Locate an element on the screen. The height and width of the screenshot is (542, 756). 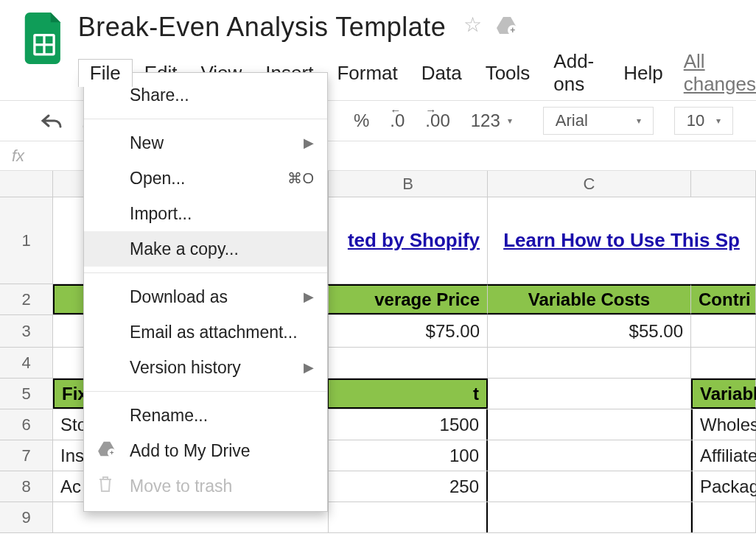
header-contribution: Contri is located at coordinates (724, 299).